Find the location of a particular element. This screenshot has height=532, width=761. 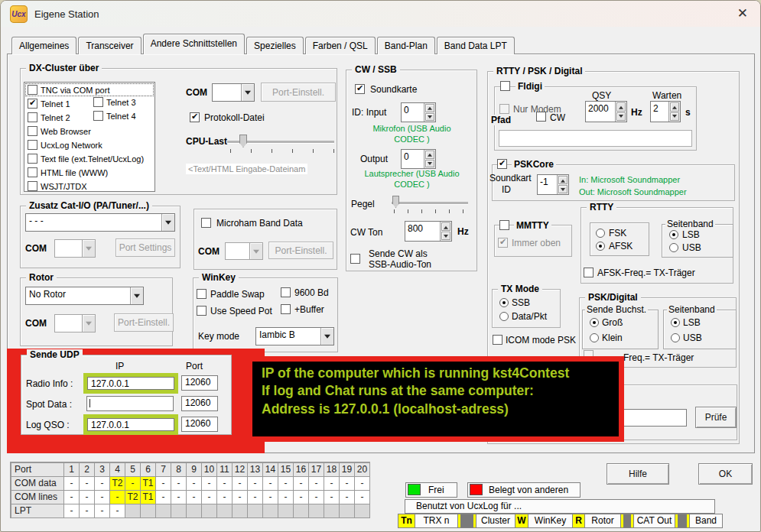

checkbox-microham is located at coordinates (207, 223).